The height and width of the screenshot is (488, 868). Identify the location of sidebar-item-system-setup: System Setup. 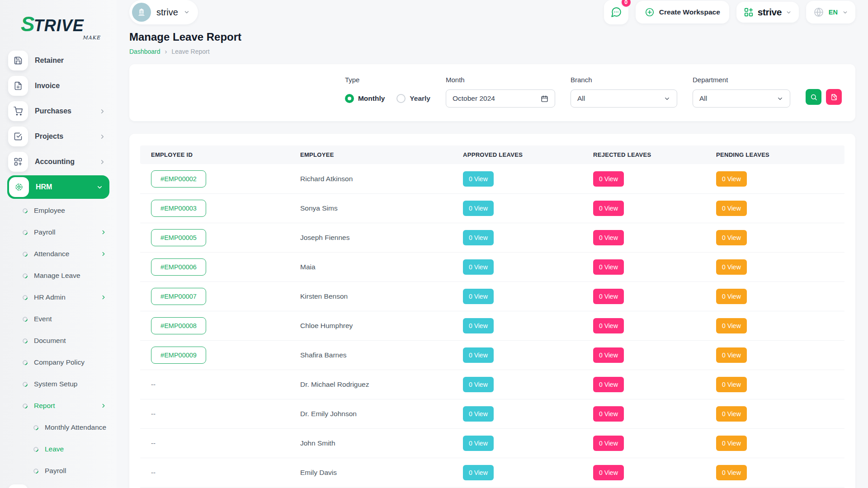
(58, 384).